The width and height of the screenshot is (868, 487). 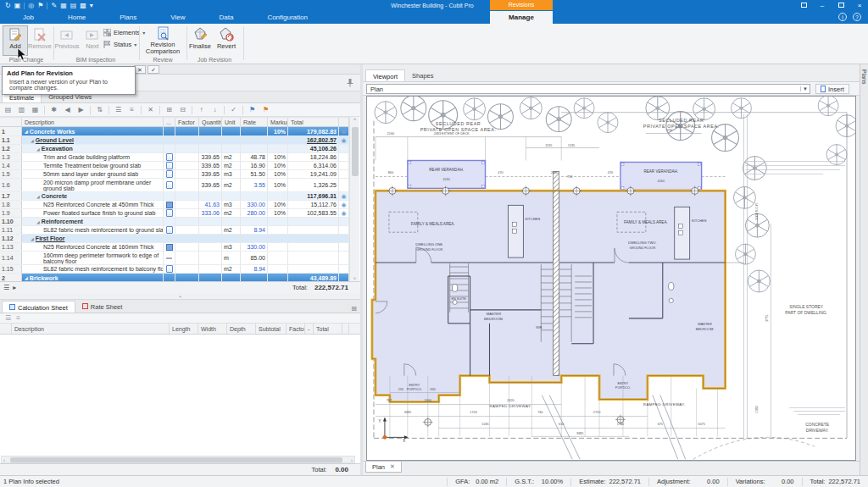 I want to click on compass-icon: ✎, so click(x=54, y=5).